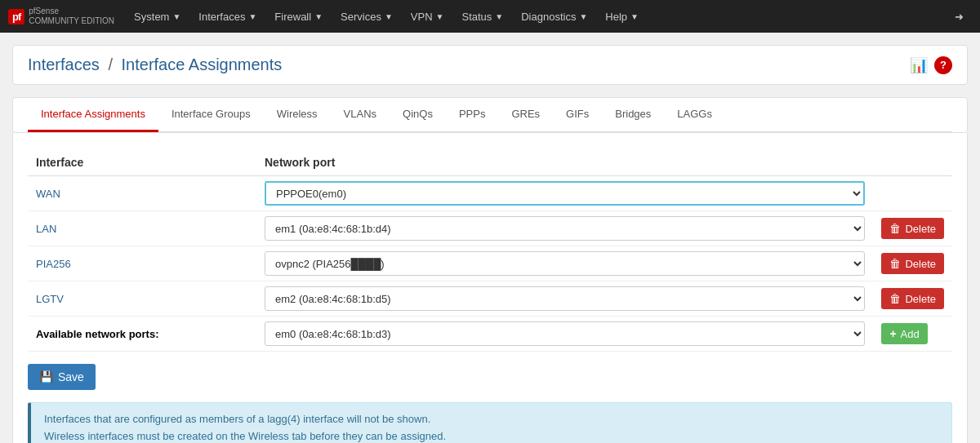 Image resolution: width=980 pixels, height=443 pixels. What do you see at coordinates (565, 163) in the screenshot?
I see `col-header-port: Network port` at bounding box center [565, 163].